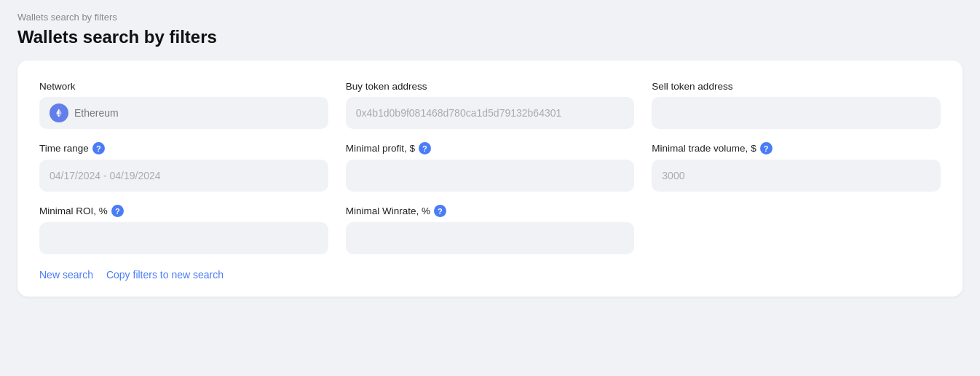 This screenshot has height=376, width=980. What do you see at coordinates (183, 113) in the screenshot?
I see `network-input-wrapper: Ethereum` at bounding box center [183, 113].